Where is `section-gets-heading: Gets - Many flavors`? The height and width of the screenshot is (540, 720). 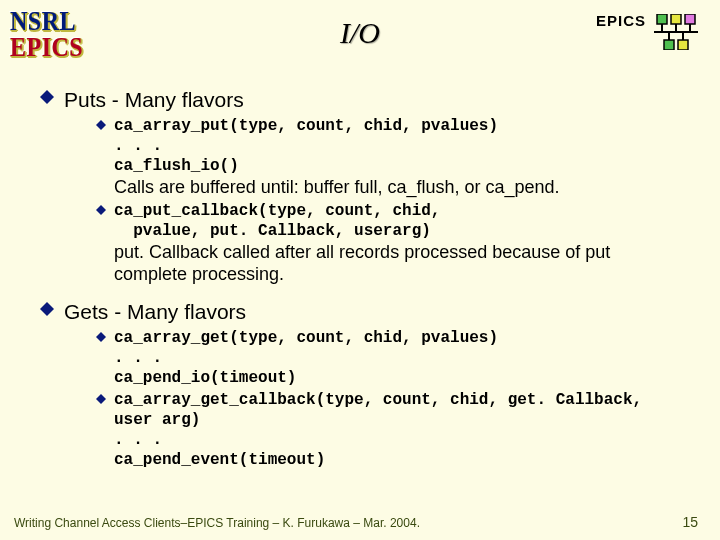 section-gets-heading: Gets - Many flavors is located at coordinates (365, 312).